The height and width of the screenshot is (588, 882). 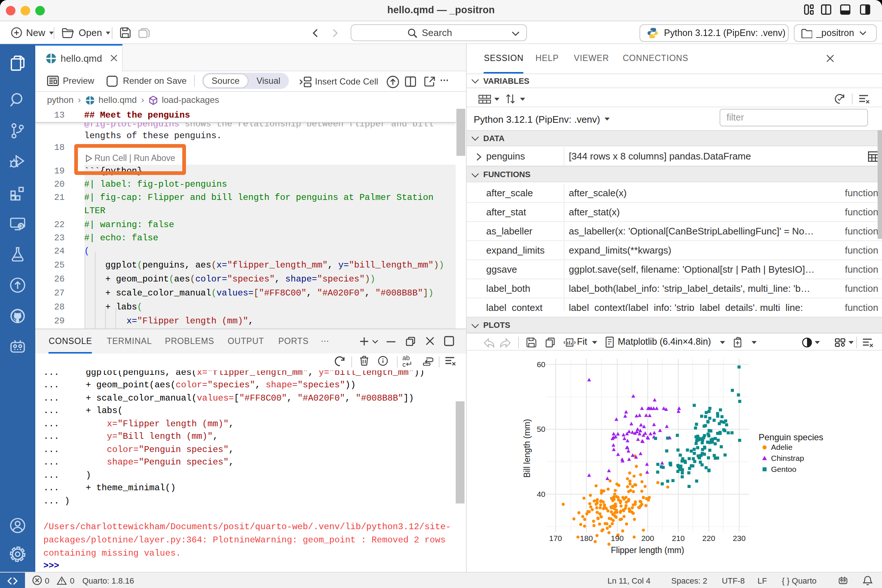 What do you see at coordinates (617, 538) in the screenshot?
I see `svg-text: 190` at bounding box center [617, 538].